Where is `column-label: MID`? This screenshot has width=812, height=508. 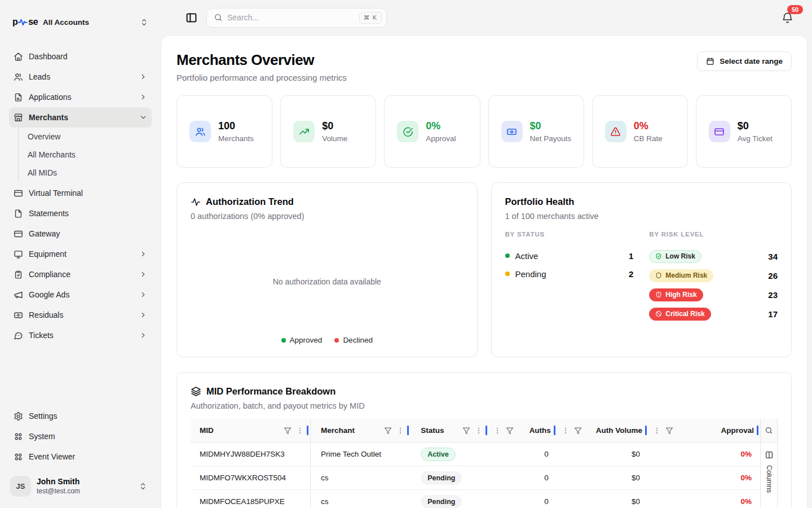
column-label: MID is located at coordinates (206, 430).